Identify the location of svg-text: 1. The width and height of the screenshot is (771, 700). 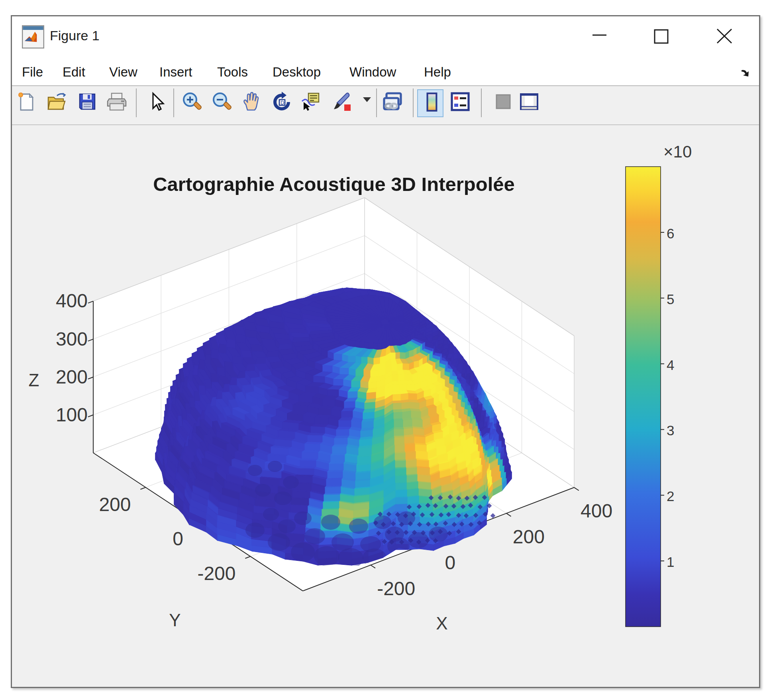
(670, 562).